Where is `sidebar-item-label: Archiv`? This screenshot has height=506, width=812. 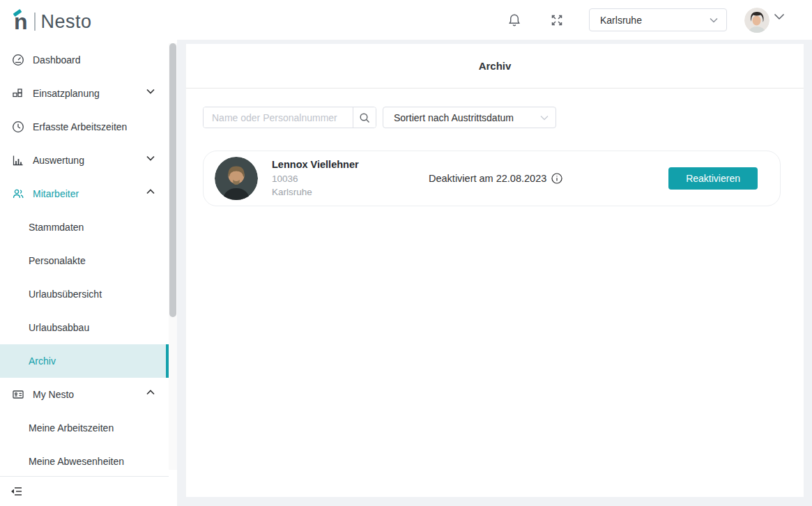 sidebar-item-label: Archiv is located at coordinates (42, 361).